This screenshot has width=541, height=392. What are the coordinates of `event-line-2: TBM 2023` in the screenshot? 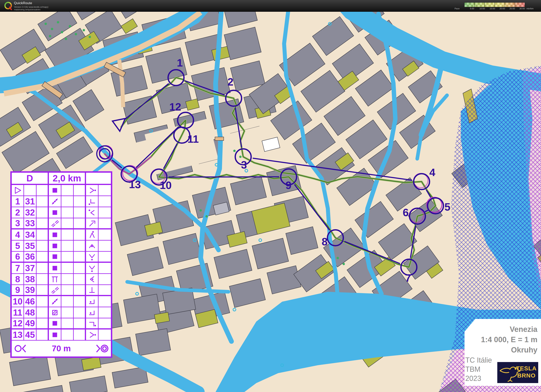 It's located at (481, 374).